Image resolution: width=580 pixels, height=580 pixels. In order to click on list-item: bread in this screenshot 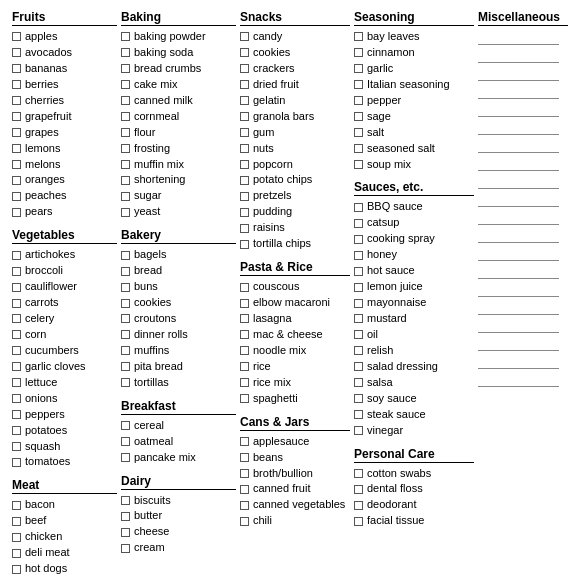, I will do `click(178, 271)`.